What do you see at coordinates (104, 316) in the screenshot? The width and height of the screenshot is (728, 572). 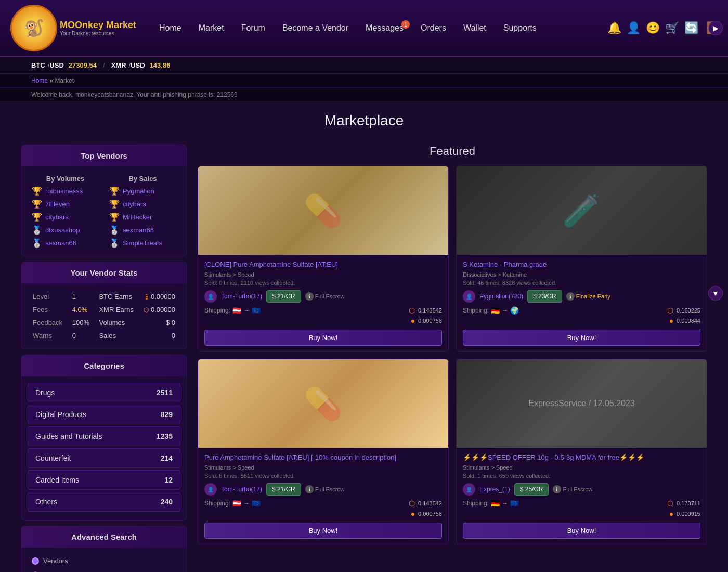 I see `vendor-stats-body: Level 1 BTC Earns ₿ 0.00000 Fees 4.0% XM…` at bounding box center [104, 316].